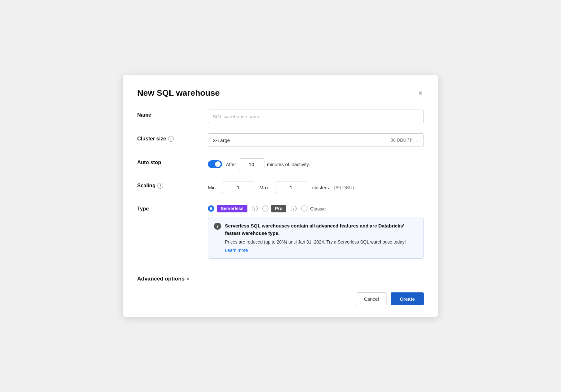 Image resolution: width=561 pixels, height=392 pixels. What do you see at coordinates (215, 164) in the screenshot?
I see `auto-stop-toggle` at bounding box center [215, 164].